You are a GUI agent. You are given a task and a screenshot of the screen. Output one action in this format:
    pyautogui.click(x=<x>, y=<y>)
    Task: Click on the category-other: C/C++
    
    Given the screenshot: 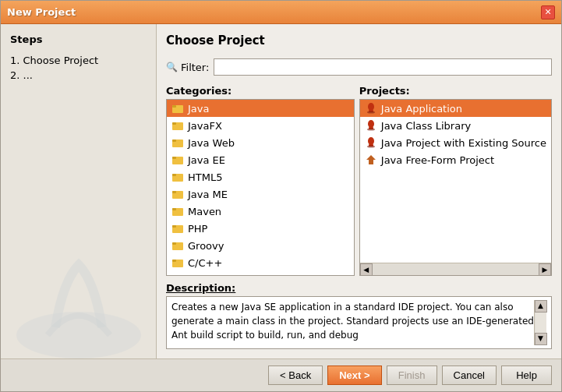 What is the action you would take?
    pyautogui.click(x=260, y=263)
    